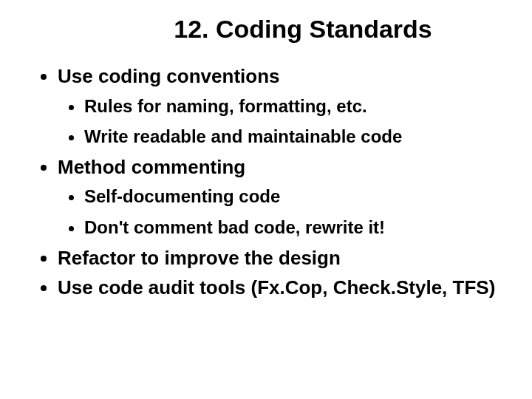  What do you see at coordinates (297, 136) in the screenshot?
I see `list-item: Write readable and maintainable code` at bounding box center [297, 136].